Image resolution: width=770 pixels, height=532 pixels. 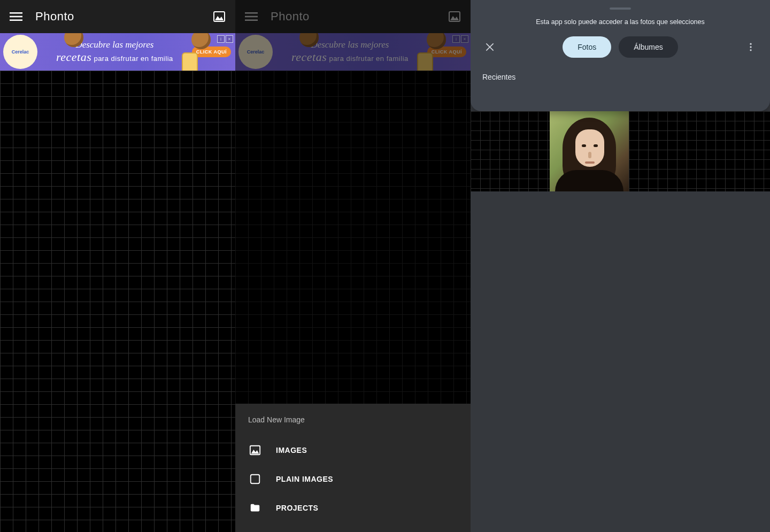 What do you see at coordinates (589, 151) in the screenshot?
I see `photo-thumbnail-portrait` at bounding box center [589, 151].